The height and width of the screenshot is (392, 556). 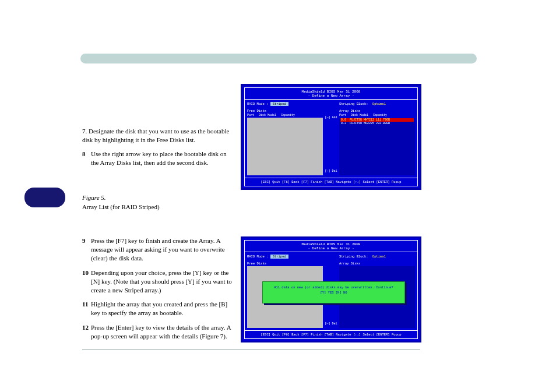 I want to click on step-number-12: 12, so click(x=85, y=327).